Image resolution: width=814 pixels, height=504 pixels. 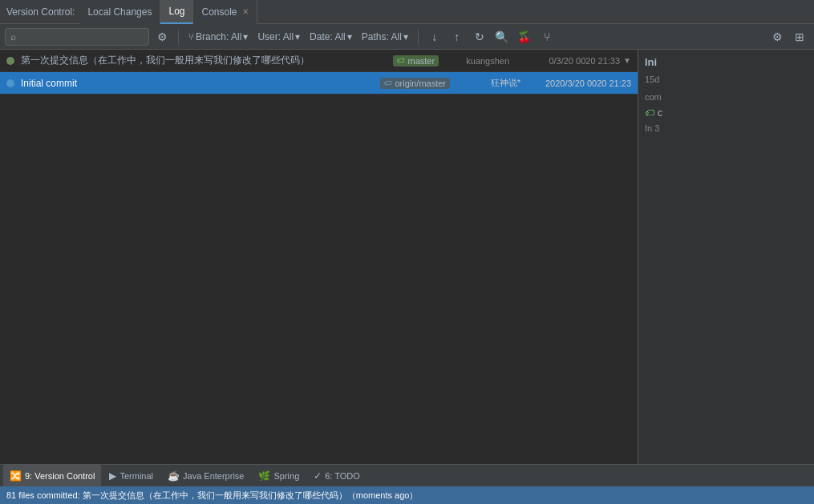 I want to click on bottom-tab-terminal: ▶ Terminal, so click(x=132, y=476).